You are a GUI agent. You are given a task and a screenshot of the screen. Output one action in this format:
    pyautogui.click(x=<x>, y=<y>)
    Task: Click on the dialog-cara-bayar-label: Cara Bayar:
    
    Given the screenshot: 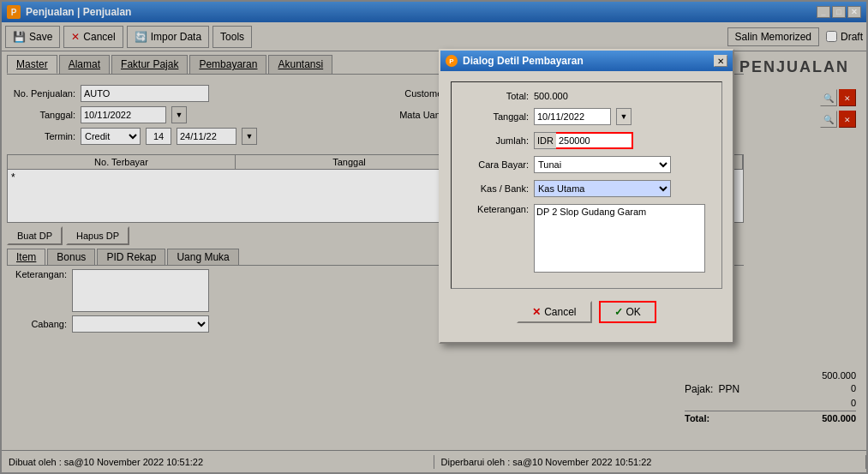 What is the action you would take?
    pyautogui.click(x=494, y=165)
    